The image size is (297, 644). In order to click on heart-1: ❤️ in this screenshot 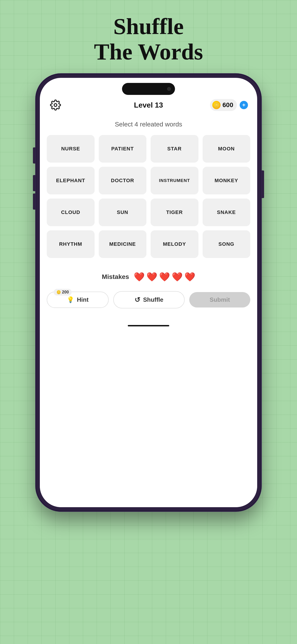, I will do `click(139, 277)`.